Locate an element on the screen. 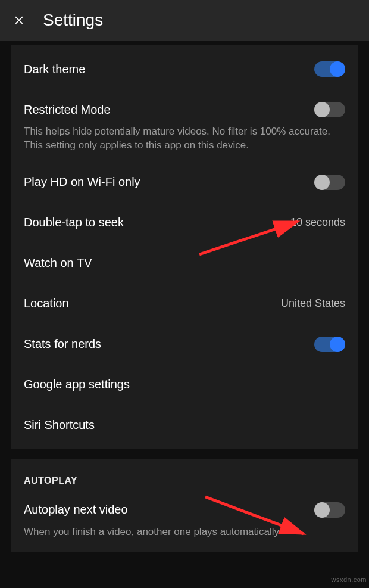 The height and width of the screenshot is (588, 369). play-hd-toggle is located at coordinates (330, 182).